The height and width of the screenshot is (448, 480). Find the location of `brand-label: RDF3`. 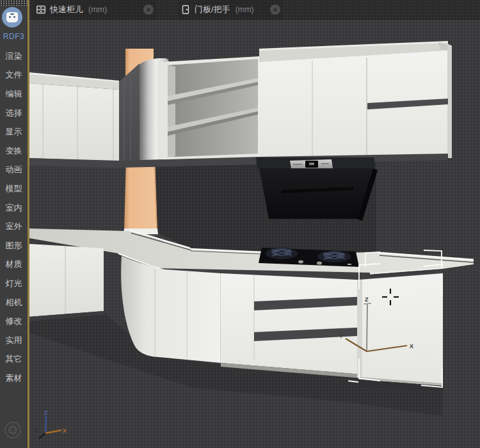

brand-label: RDF3 is located at coordinates (14, 36).